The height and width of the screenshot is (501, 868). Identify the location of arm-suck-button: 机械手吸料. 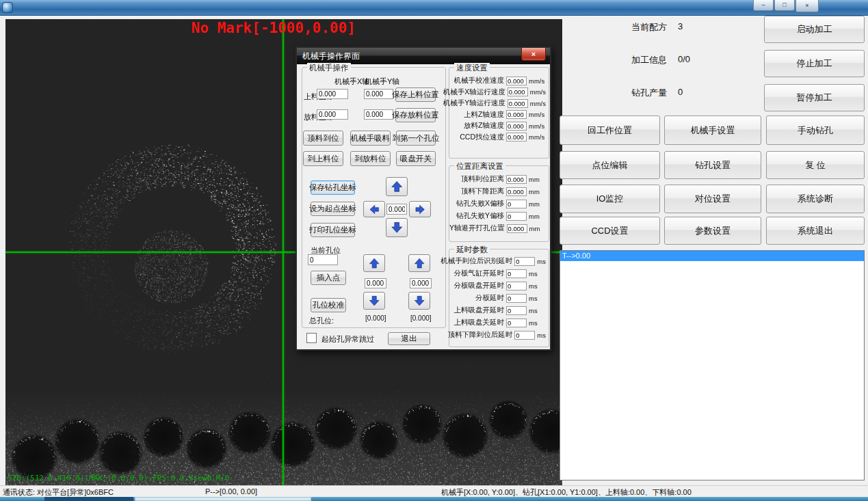
(371, 138).